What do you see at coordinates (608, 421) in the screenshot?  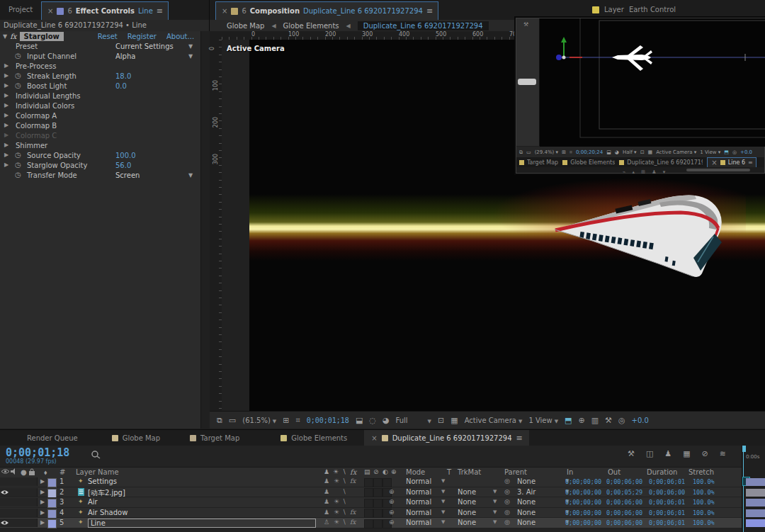 I see `comp-flowchart-icon: ⚒` at bounding box center [608, 421].